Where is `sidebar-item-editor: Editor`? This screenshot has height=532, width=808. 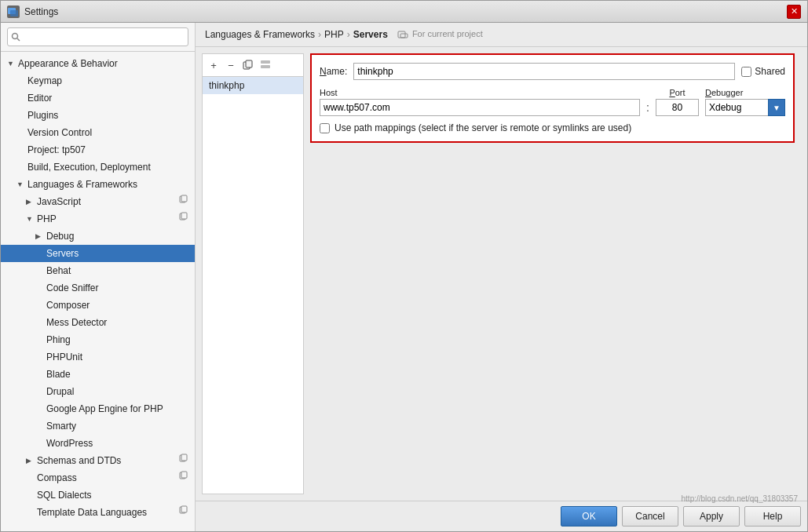
sidebar-item-editor: Editor is located at coordinates (97, 98).